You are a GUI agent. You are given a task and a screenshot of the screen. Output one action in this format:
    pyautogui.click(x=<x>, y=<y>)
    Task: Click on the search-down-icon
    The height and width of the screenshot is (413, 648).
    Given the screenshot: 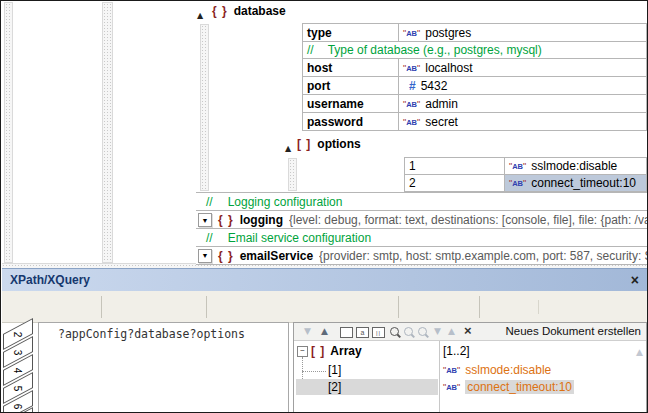 What is the action you would take?
    pyautogui.click(x=422, y=332)
    